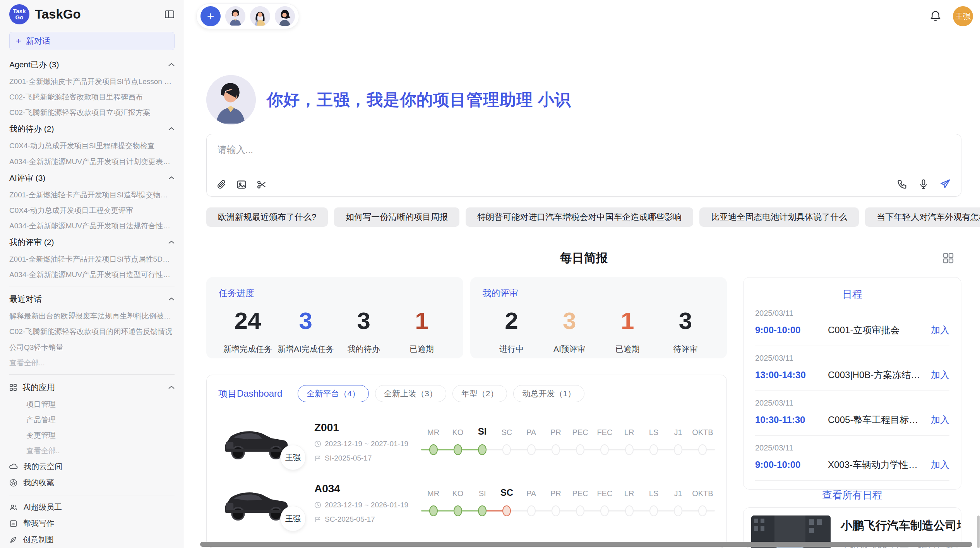 This screenshot has height=548, width=980. Describe the element at coordinates (467, 503) in the screenshot. I see `project-row: 王强 A034 2023-12-19 ~ 2026-01-19 SC-2025-…` at that location.